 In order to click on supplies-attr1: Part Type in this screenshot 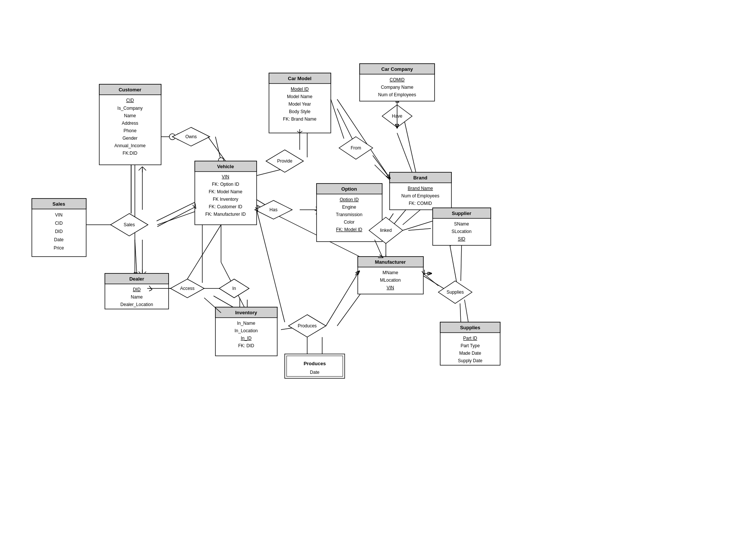, I will do `click(470, 346)`.